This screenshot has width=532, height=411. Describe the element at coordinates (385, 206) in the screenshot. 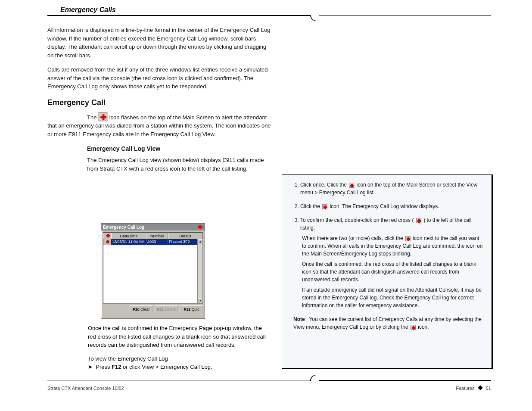

I see `step2-b: icon. The Emergency Call Log window disp…` at that location.